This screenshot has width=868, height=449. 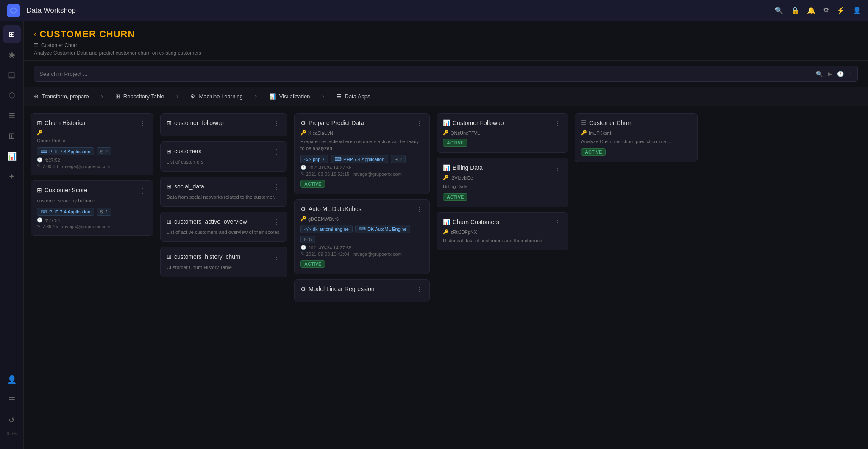 I want to click on card-edit: ✎ 7:09:36 - mvega@grupoenx.com, so click(x=92, y=166).